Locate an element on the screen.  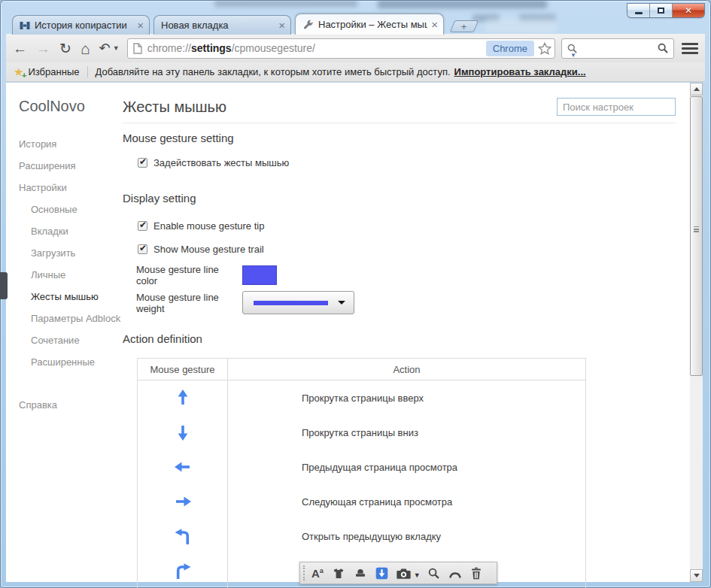
address-bar: chrome://settings/cpmousegesture/ Chrome is located at coordinates (342, 48).